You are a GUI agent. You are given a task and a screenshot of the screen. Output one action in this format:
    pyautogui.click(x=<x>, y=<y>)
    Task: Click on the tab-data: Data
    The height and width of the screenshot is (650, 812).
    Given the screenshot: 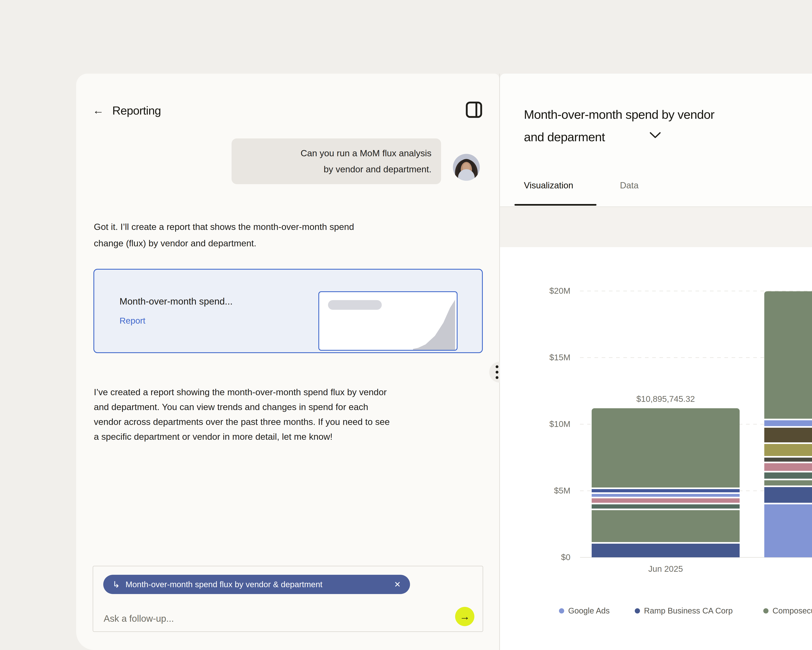 What is the action you would take?
    pyautogui.click(x=629, y=185)
    